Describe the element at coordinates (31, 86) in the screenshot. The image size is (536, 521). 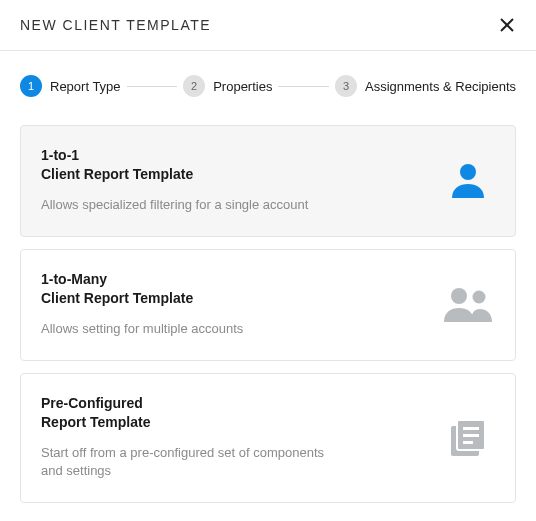
I see `step-number: 1` at that location.